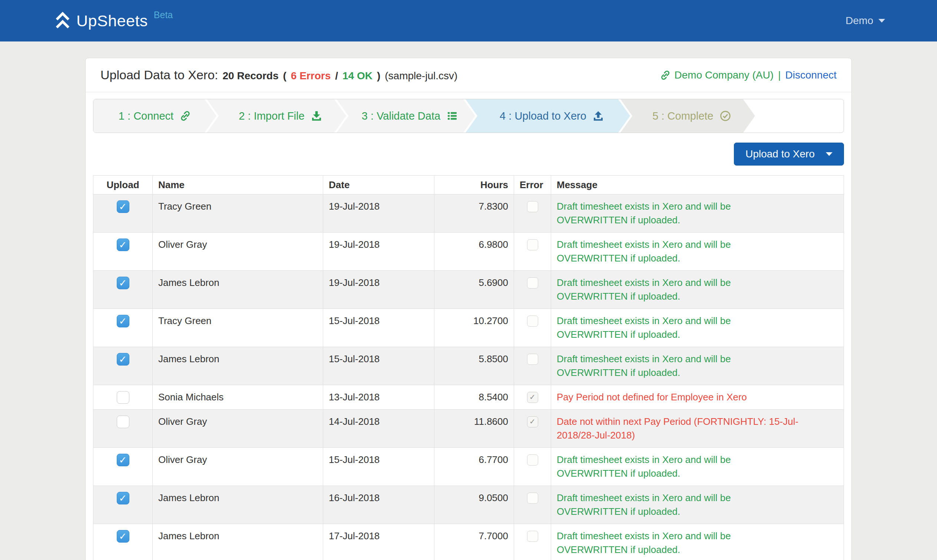  What do you see at coordinates (468, 116) in the screenshot?
I see `wizard-steps: 1 : Connect 2 : Import File 3 : Validate…` at bounding box center [468, 116].